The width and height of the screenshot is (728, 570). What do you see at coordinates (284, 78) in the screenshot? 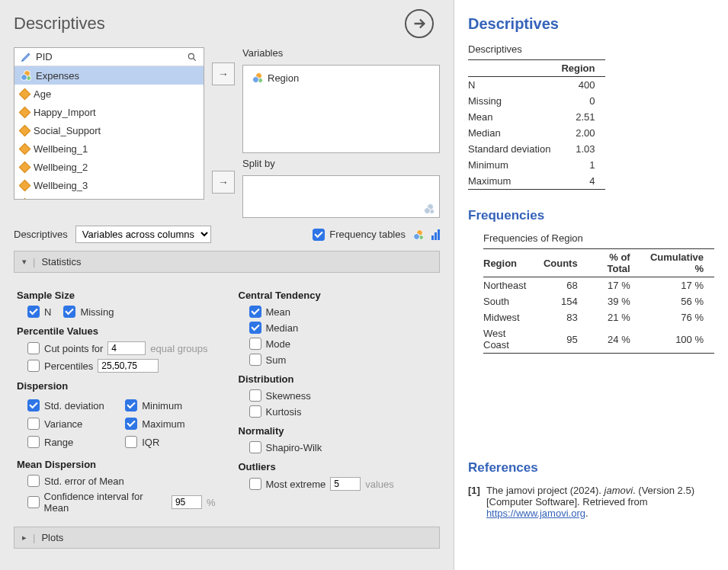
I see `variable-label: Region` at bounding box center [284, 78].